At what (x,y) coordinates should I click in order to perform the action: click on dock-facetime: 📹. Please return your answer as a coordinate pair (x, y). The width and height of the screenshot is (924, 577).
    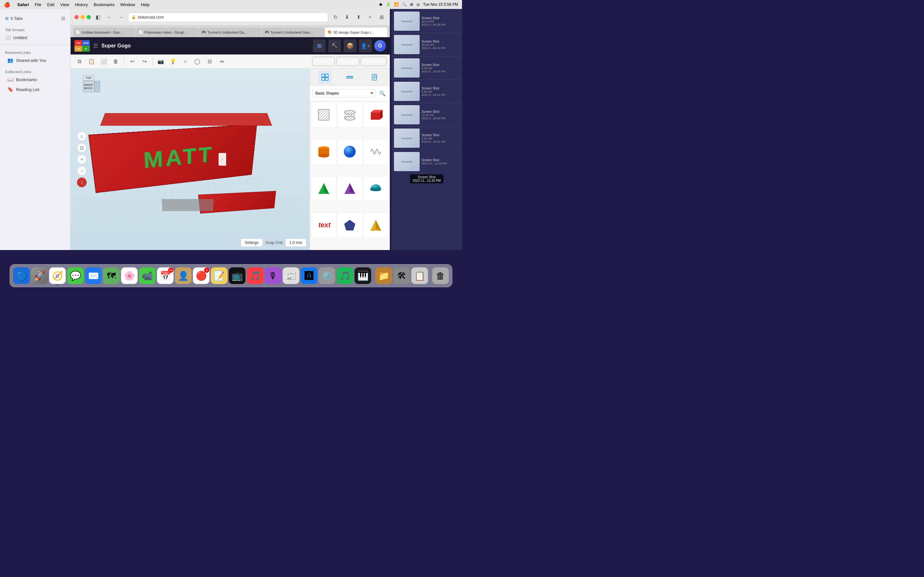
    Looking at the image, I should click on (147, 276).